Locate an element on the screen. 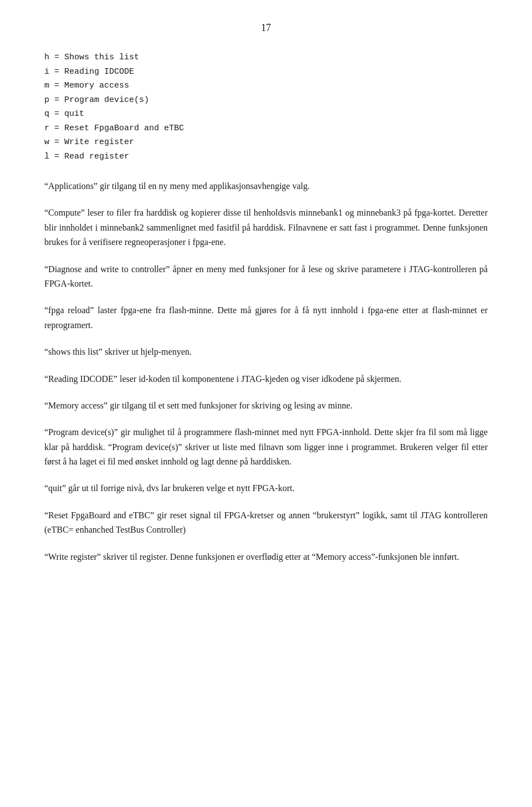 This screenshot has width=532, height=807. paragraph-memory-access: “Memory access” gir tilgang til et sett … is located at coordinates (266, 406).